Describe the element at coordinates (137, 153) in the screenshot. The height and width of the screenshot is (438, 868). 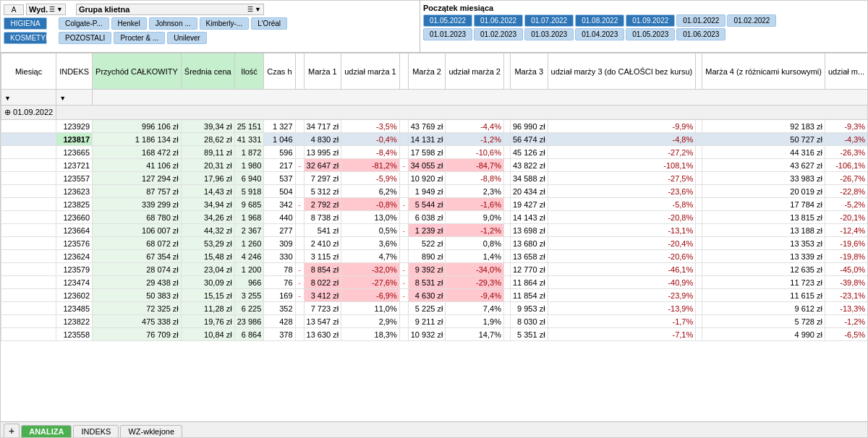
I see `cell-przychod: 168 472 zł` at that location.